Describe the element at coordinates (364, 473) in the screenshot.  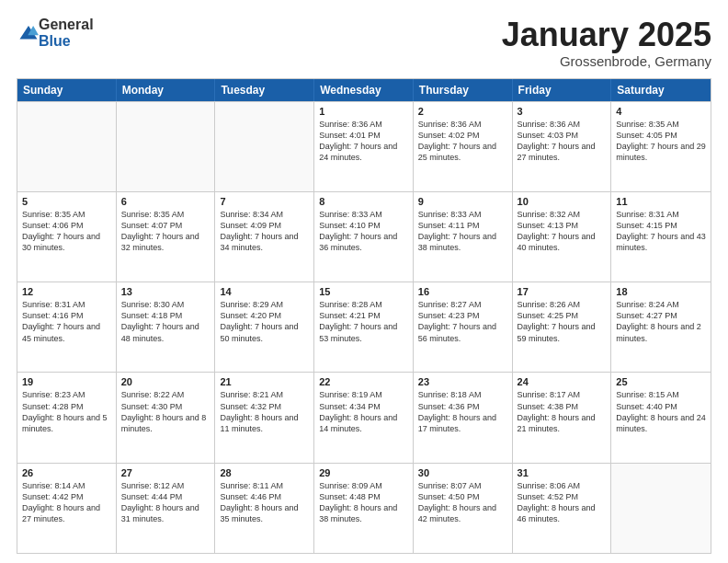
I see `day-number: 29` at that location.